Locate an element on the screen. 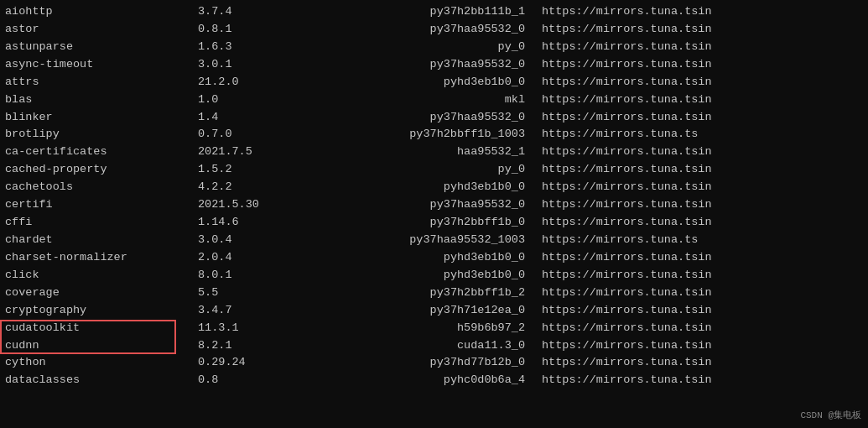 This screenshot has width=868, height=428. watermark: CSDN @集电板 is located at coordinates (830, 416).